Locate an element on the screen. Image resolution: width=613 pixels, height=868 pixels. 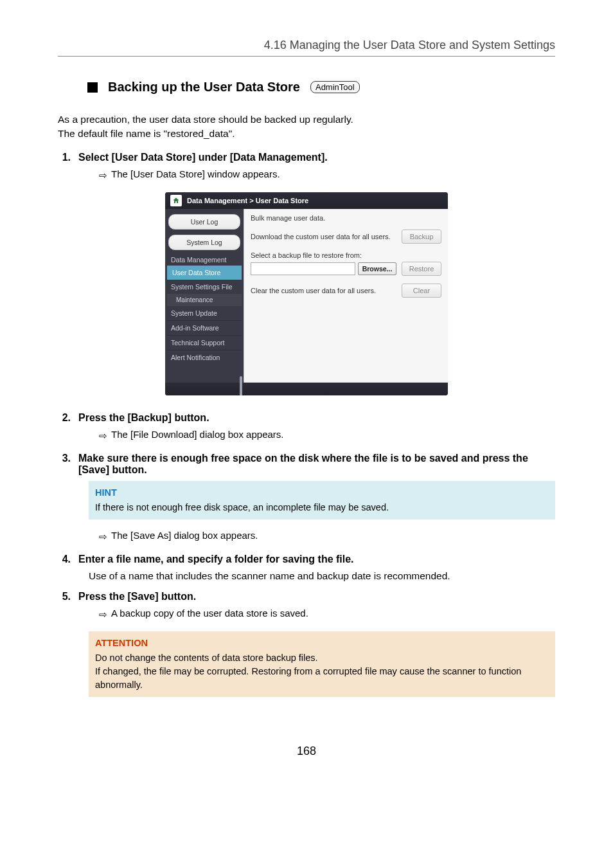
home-icon is located at coordinates (176, 201).